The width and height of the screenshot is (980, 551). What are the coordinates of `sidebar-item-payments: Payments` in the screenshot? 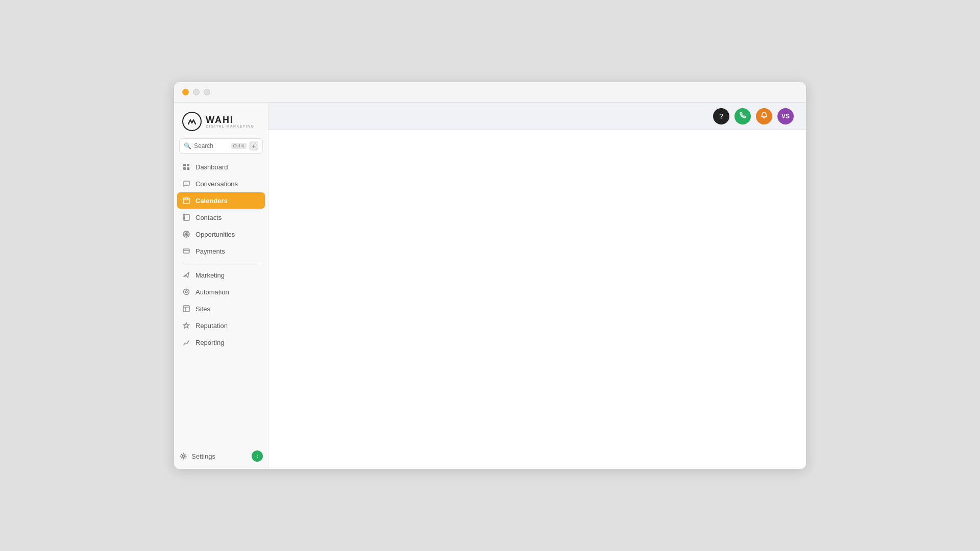 It's located at (221, 251).